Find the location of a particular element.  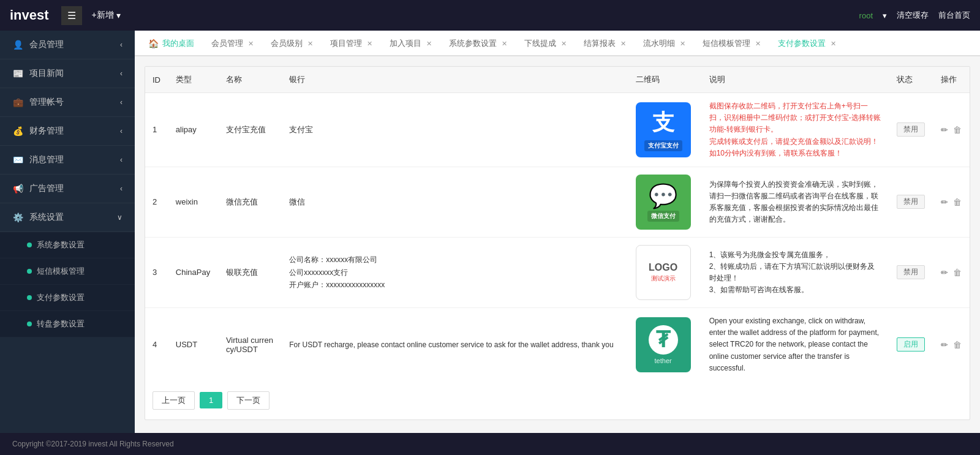

alipay-label: 支付宝支付 is located at coordinates (663, 146).